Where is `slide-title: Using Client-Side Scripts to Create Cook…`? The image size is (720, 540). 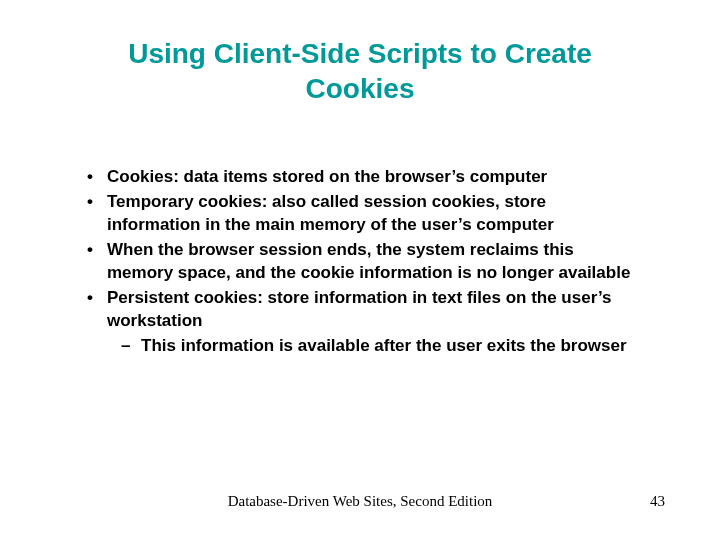 slide-title: Using Client-Side Scripts to Create Cook… is located at coordinates (360, 71).